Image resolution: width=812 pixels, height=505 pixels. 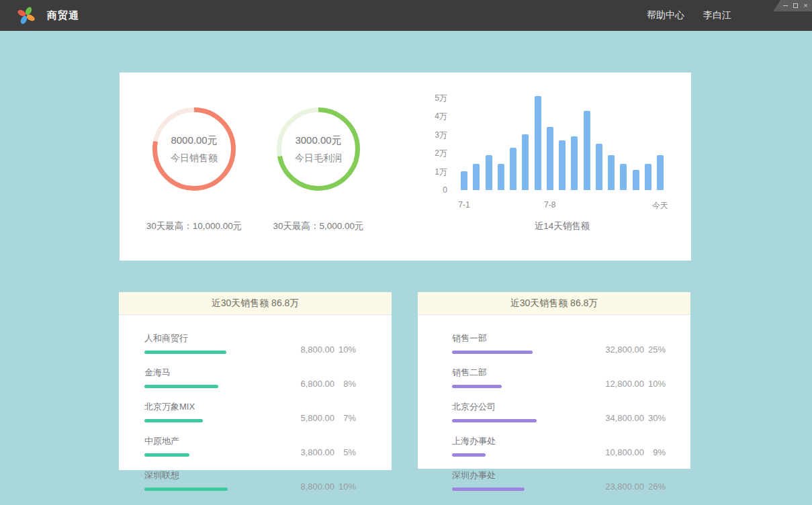 I want to click on ranking-row-percent: 9%, so click(x=655, y=453).